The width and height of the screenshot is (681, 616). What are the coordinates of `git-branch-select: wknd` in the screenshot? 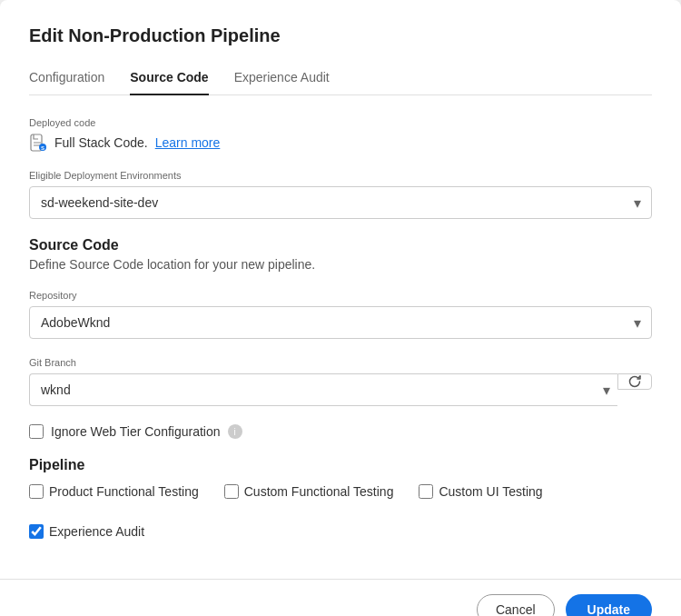 It's located at (323, 390).